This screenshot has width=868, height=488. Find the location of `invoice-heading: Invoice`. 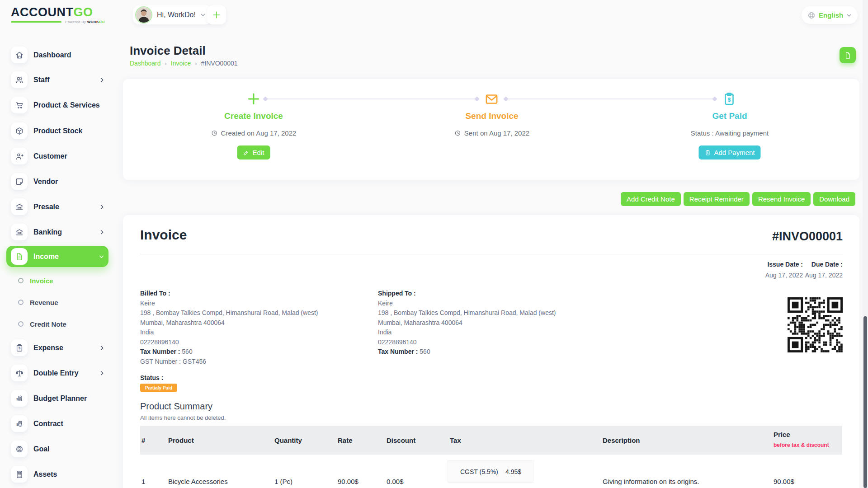

invoice-heading: Invoice is located at coordinates (164, 235).